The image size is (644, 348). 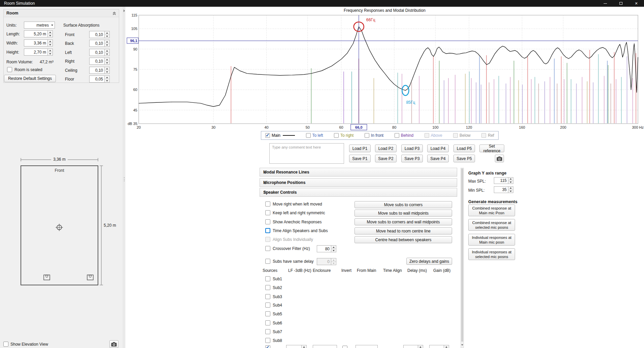 I want to click on units-select: metres, so click(x=39, y=25).